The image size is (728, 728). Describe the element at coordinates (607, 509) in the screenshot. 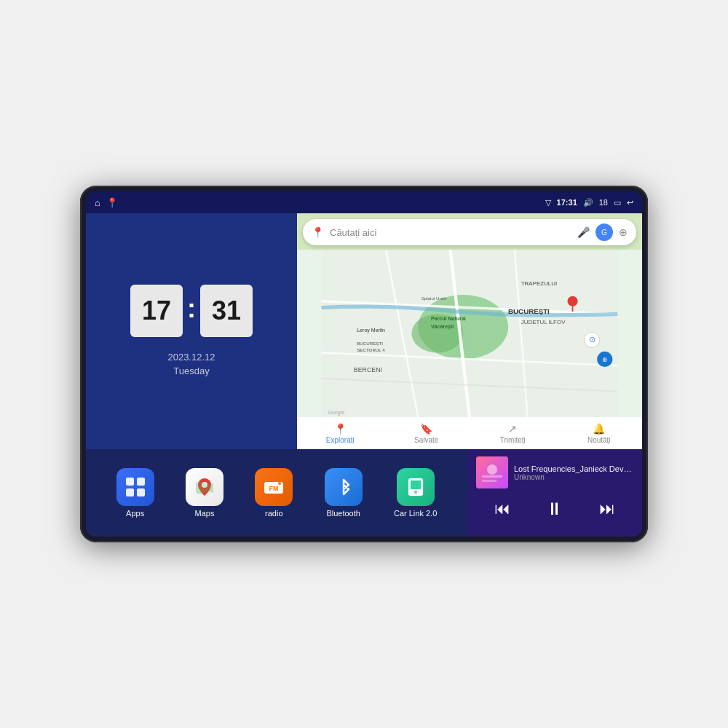

I see `music-next-button: ⏭` at that location.